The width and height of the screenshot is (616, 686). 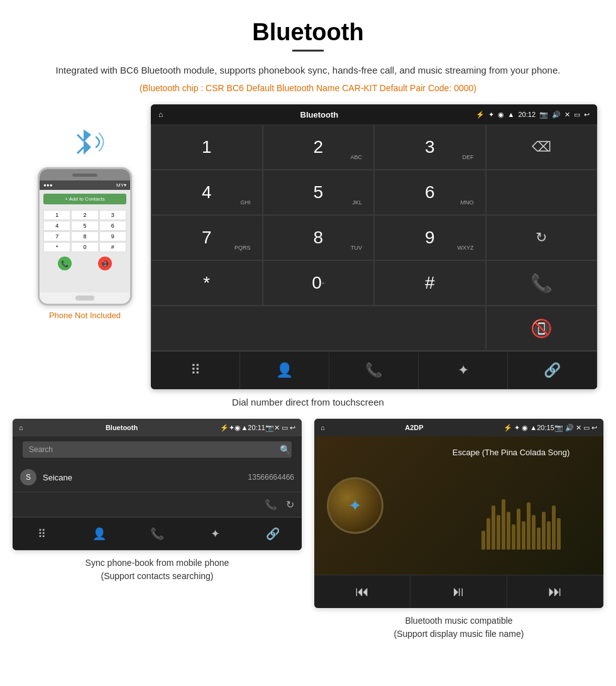 I want to click on dial-backspace: ⌫, so click(x=542, y=147).